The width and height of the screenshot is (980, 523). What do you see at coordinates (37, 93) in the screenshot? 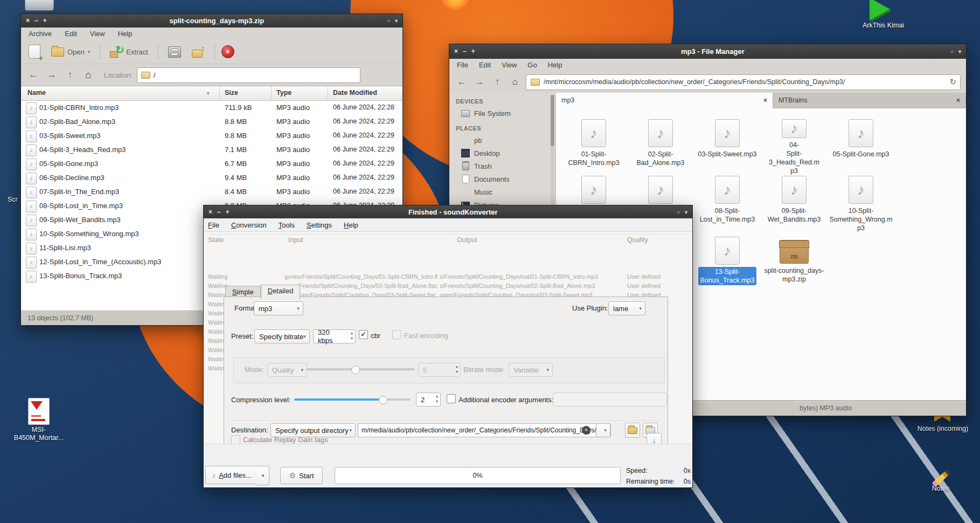
I see `column-name: Name` at bounding box center [37, 93].